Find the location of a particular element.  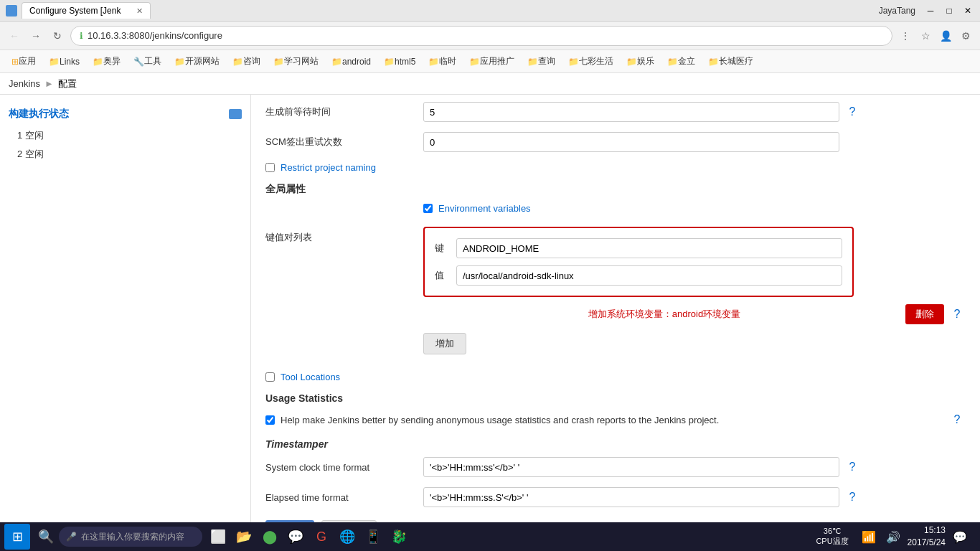

secure-icon: ℹ is located at coordinates (82, 36).